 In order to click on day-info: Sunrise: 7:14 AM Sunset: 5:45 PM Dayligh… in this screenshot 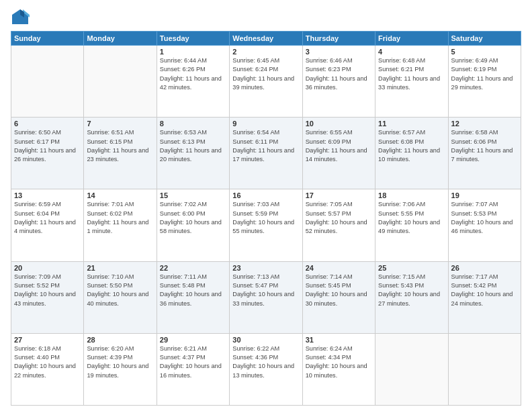, I will do `click(339, 290)`.